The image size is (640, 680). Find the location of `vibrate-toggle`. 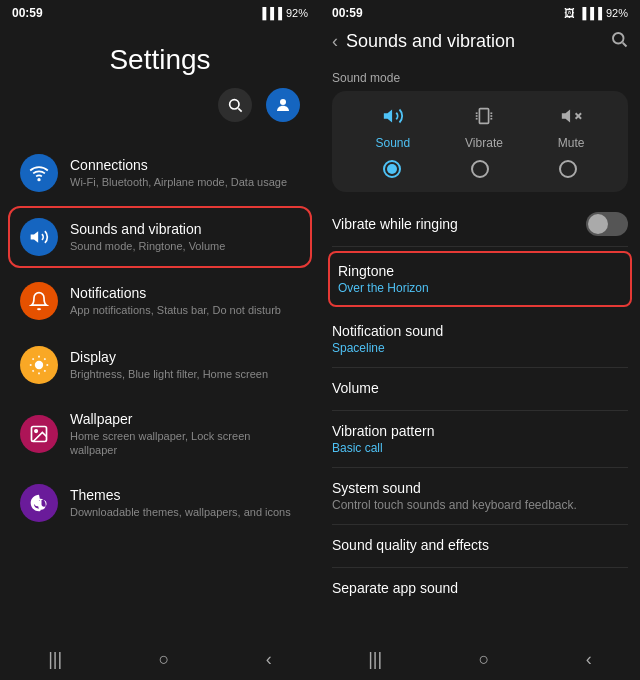

vibrate-toggle is located at coordinates (607, 224).